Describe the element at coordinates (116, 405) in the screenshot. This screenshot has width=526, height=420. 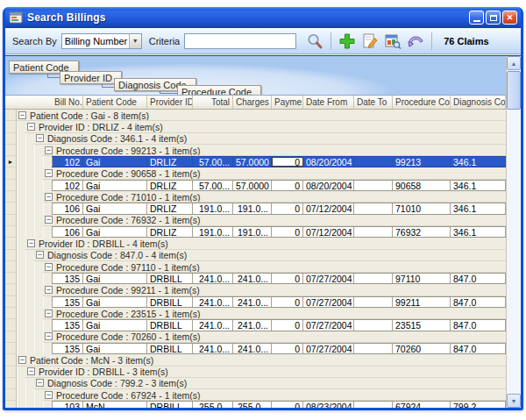
I see `cell-patient-code: McN` at that location.